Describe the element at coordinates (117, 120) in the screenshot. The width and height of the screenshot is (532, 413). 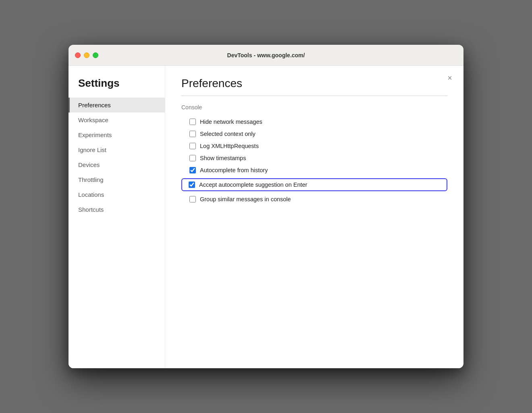
I see `sidebar-item-workspace: Workspace` at that location.